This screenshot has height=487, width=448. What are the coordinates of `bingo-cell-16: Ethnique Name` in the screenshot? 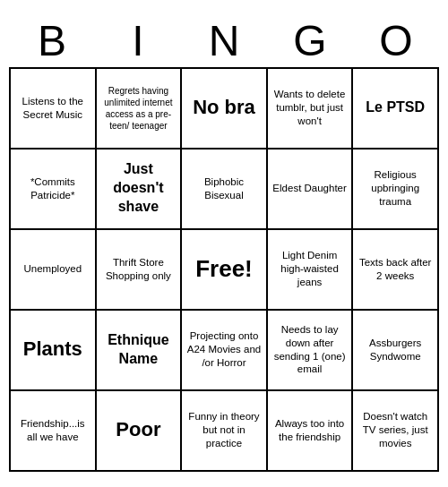 It's located at (140, 351).